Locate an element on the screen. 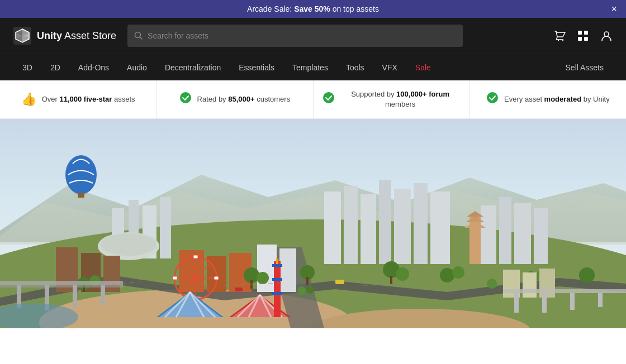 The width and height of the screenshot is (626, 364). user-icon is located at coordinates (606, 36).